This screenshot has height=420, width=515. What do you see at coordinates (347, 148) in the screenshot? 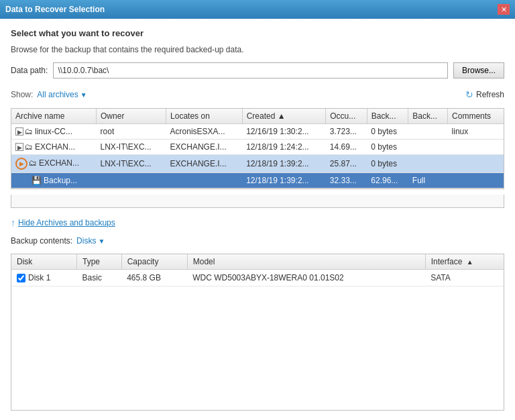
I see `archive-occu: 14.69...` at bounding box center [347, 148].